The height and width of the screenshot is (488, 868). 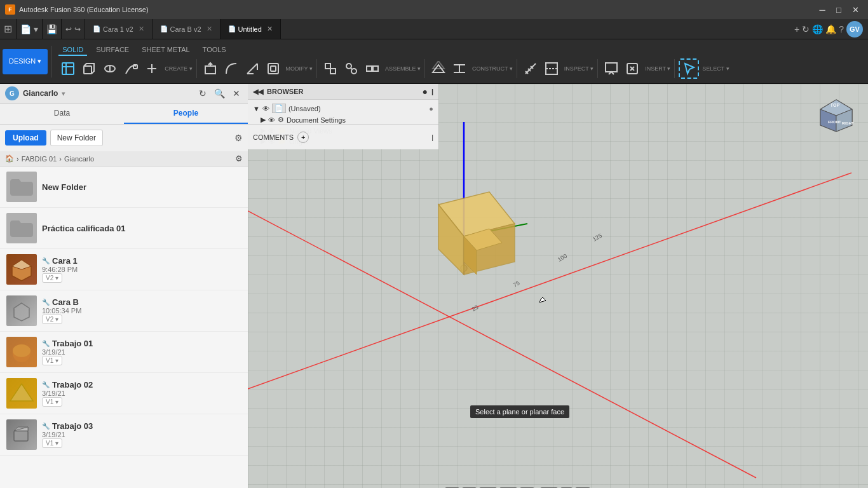 What do you see at coordinates (10, 159) in the screenshot?
I see `breadcrumb-home: 🏠` at bounding box center [10, 159].